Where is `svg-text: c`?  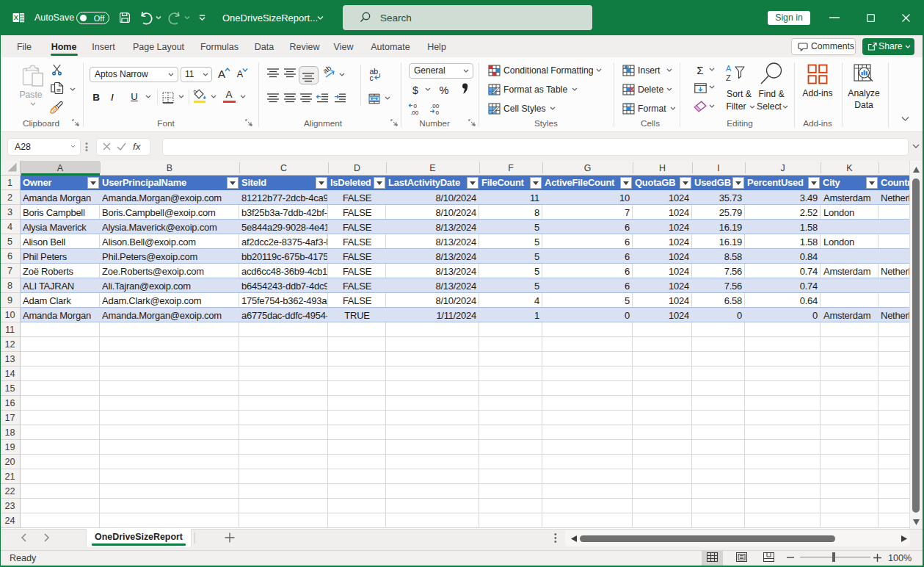
svg-text: c is located at coordinates (371, 78).